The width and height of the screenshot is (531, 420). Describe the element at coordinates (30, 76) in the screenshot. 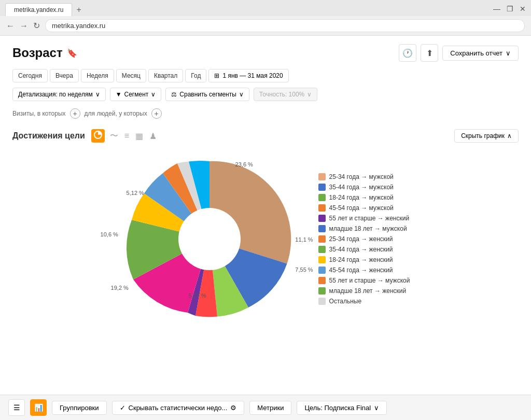

I see `today-filter: Сегодня` at that location.